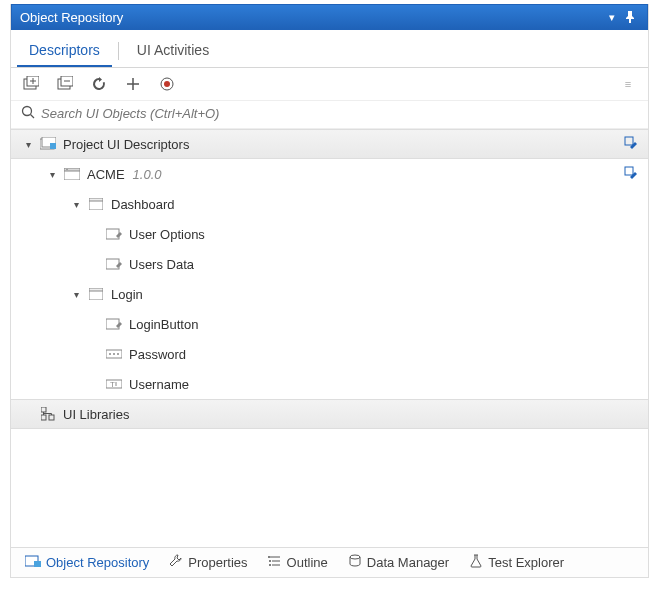  Describe the element at coordinates (48, 414) in the screenshot. I see `libraries-icon` at that location.